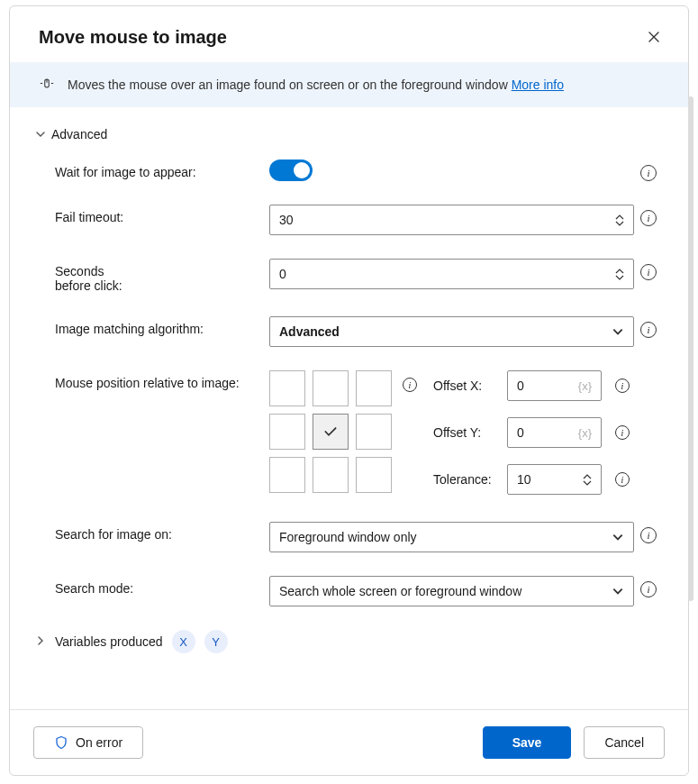  What do you see at coordinates (88, 743) in the screenshot?
I see `on-error-button: On error` at bounding box center [88, 743].